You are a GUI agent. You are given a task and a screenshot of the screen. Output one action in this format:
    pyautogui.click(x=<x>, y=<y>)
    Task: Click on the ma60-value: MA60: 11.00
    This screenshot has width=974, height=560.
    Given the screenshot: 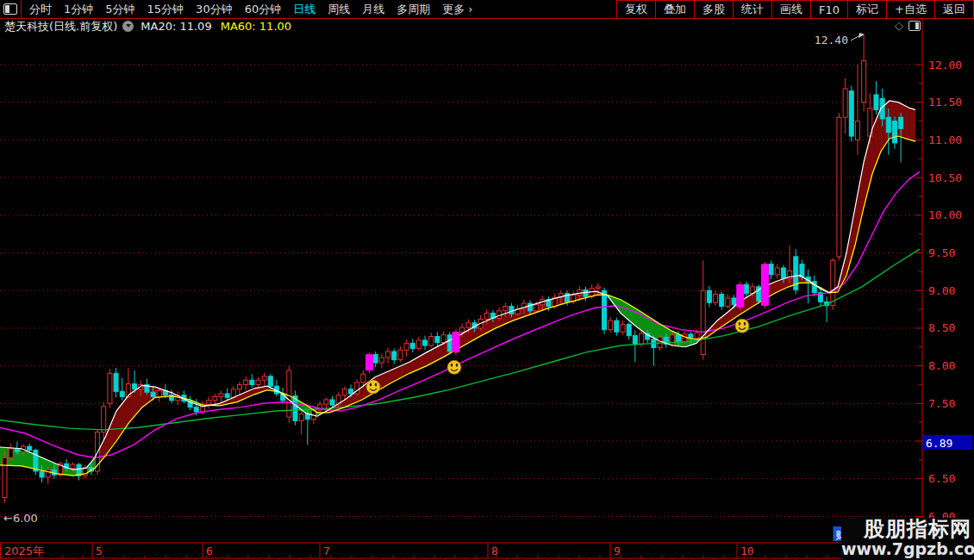 What is the action you would take?
    pyautogui.click(x=256, y=26)
    